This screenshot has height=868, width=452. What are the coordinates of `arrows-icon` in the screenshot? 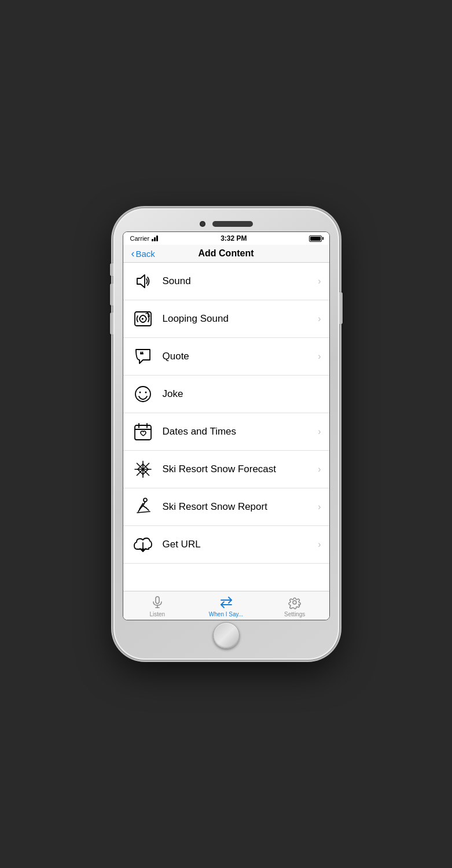 It's located at (226, 602).